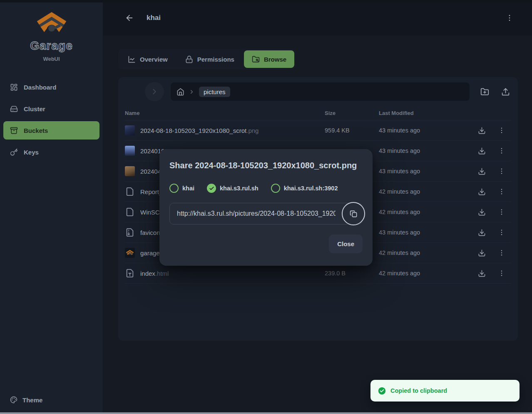 The width and height of the screenshot is (532, 414). I want to click on copy-icon, so click(354, 214).